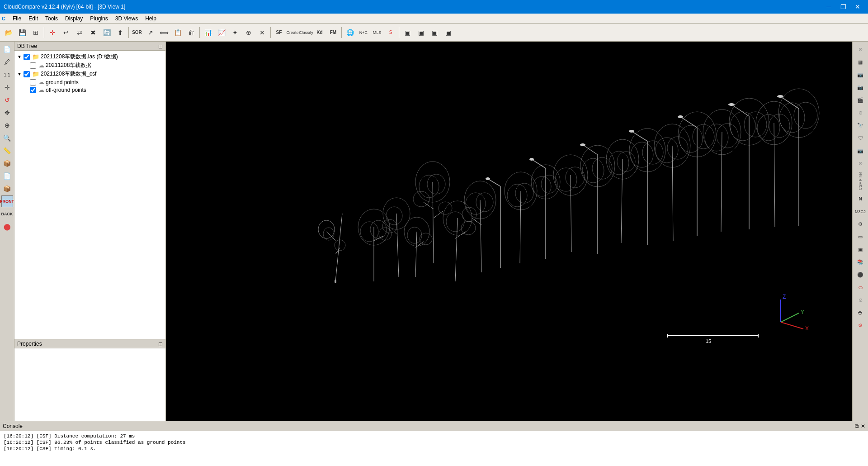  What do you see at coordinates (93, 82) in the screenshot?
I see `tree-node-4: ☁ ground points` at bounding box center [93, 82].